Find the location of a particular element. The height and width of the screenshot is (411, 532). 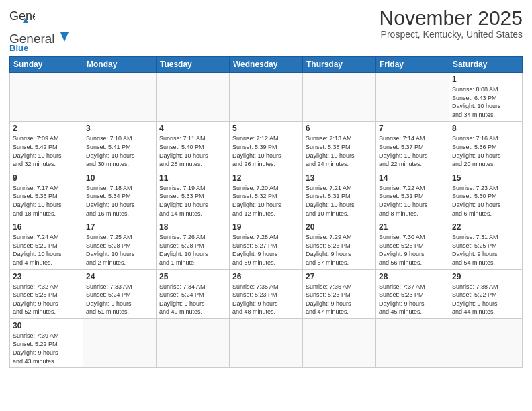

day-number: 12 is located at coordinates (266, 178).